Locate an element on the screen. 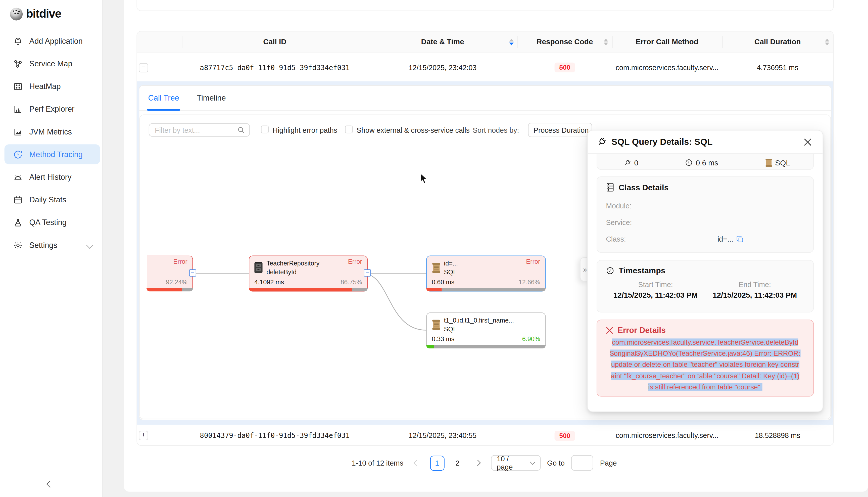 The height and width of the screenshot is (497, 868). sort-nodes-label: Sort nodes by: is located at coordinates (496, 130).